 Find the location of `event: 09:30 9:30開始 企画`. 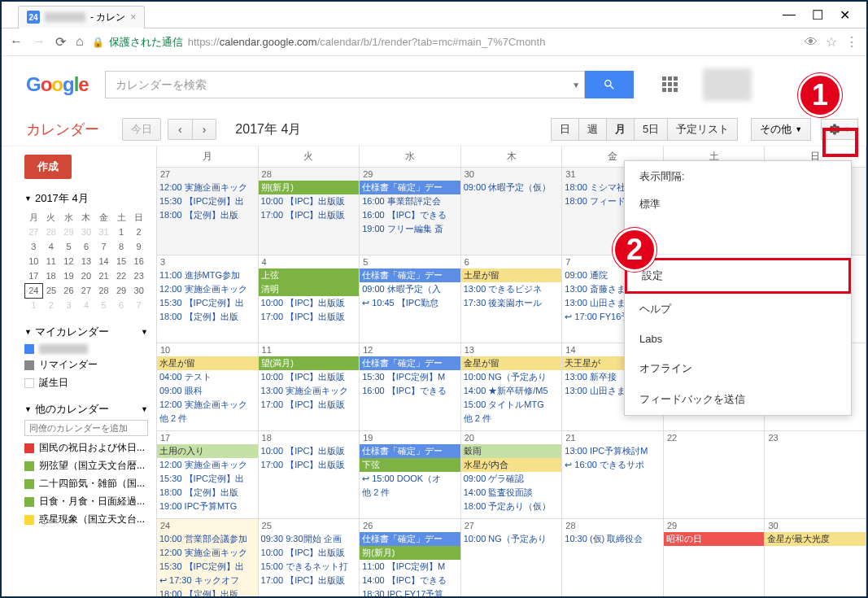

event: 09:30 9:30開始 企画 is located at coordinates (309, 539).